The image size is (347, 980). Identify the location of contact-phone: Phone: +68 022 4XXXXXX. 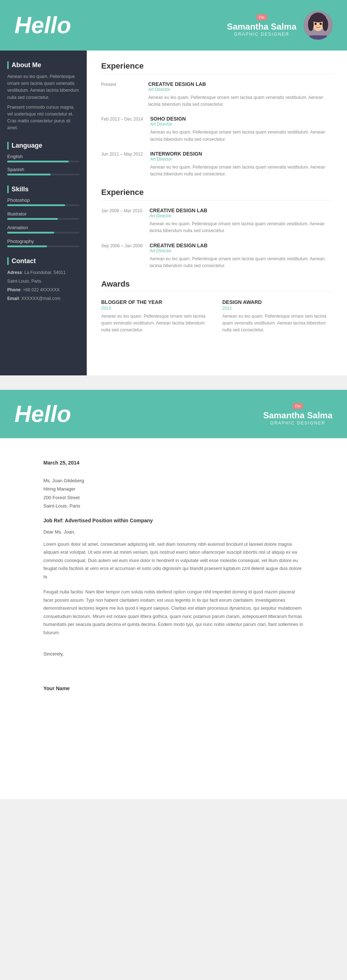
(43, 290).